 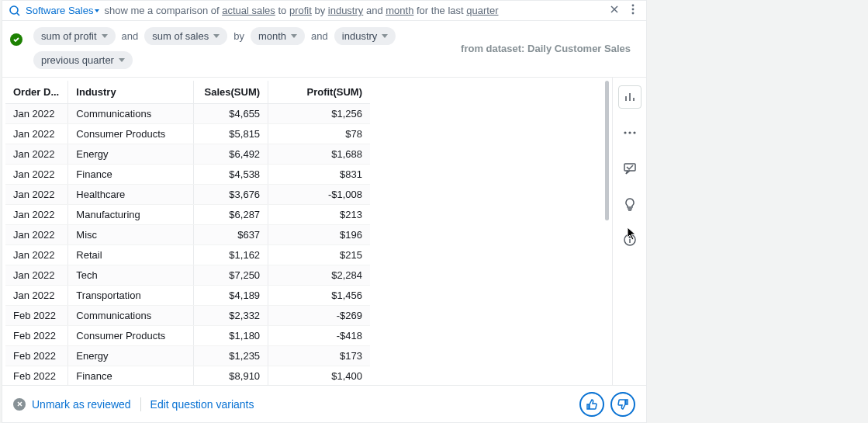 I want to click on cell-industry: Misc, so click(x=131, y=235).